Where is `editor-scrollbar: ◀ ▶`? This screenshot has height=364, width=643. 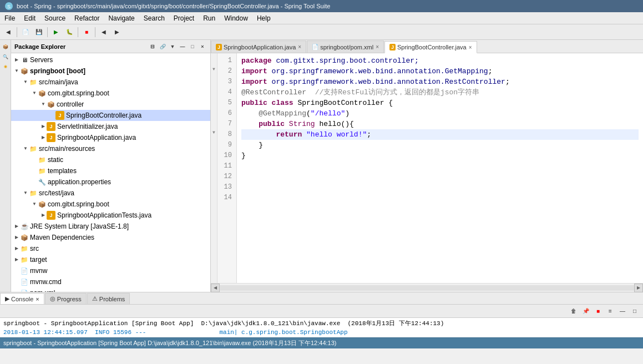
editor-scrollbar: ◀ ▶ is located at coordinates (427, 287).